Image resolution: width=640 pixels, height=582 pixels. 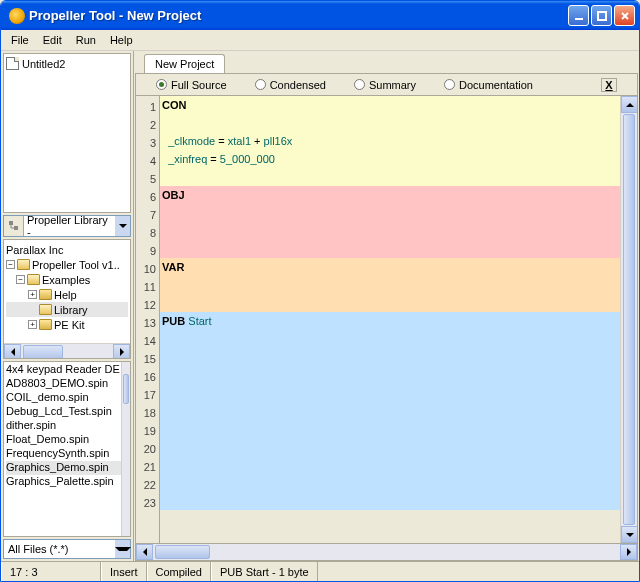 What do you see at coordinates (264, 572) in the screenshot?
I see `status-info: PUB Start - 1 byte` at bounding box center [264, 572].